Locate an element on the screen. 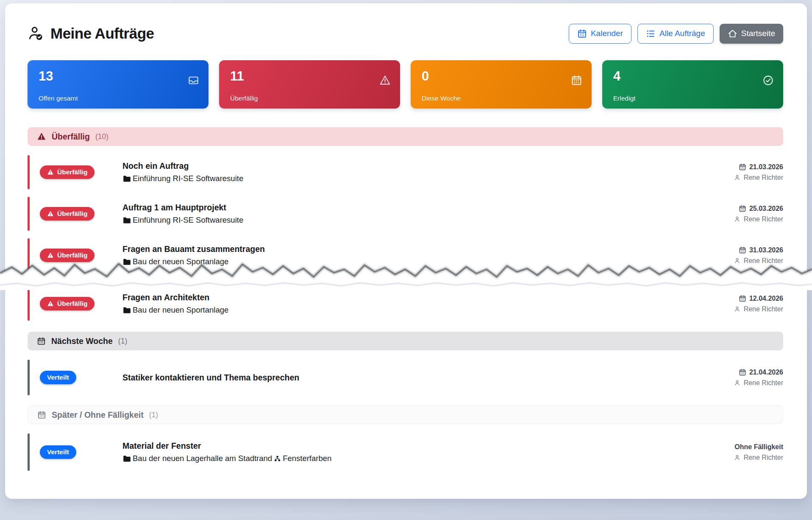  home-button-label: Startseite is located at coordinates (758, 34).